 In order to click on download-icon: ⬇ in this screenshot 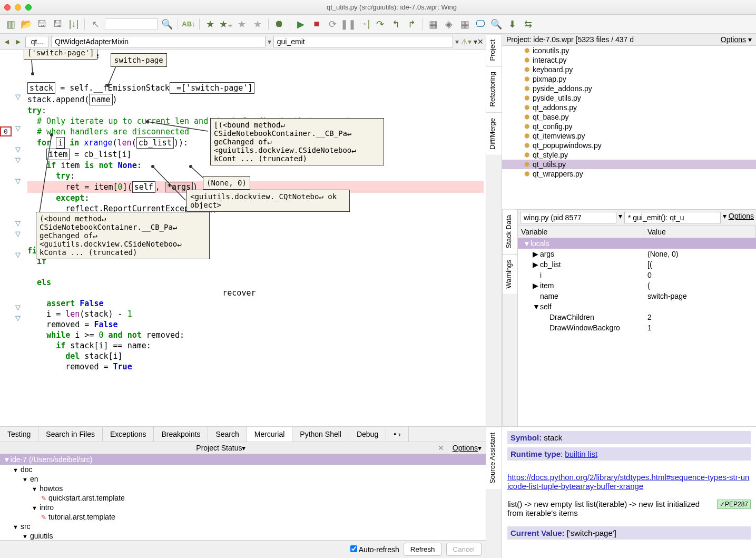, I will do `click(512, 24)`.